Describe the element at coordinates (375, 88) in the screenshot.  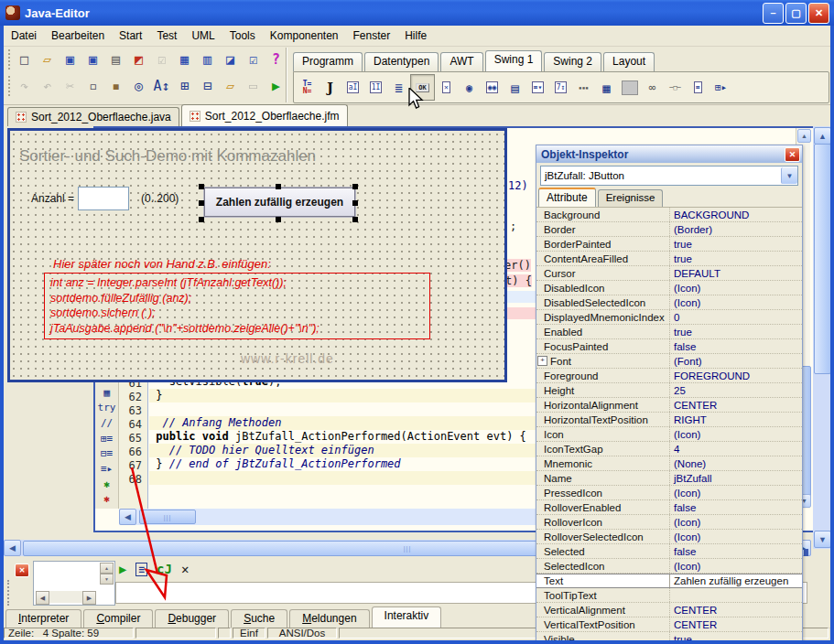
I see `jnumberfield-icon: 1I` at that location.